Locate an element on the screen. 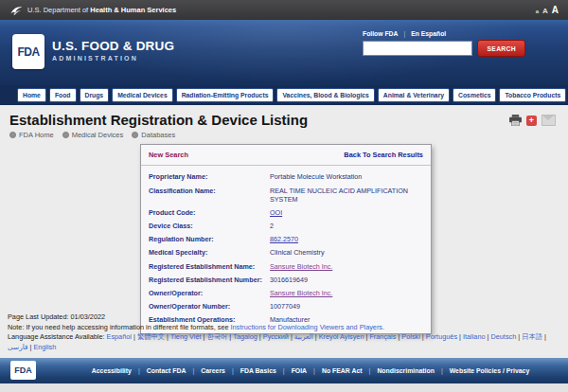 This screenshot has width=568, height=392. detail-row-product-code: Product Code:OOI is located at coordinates (286, 213).